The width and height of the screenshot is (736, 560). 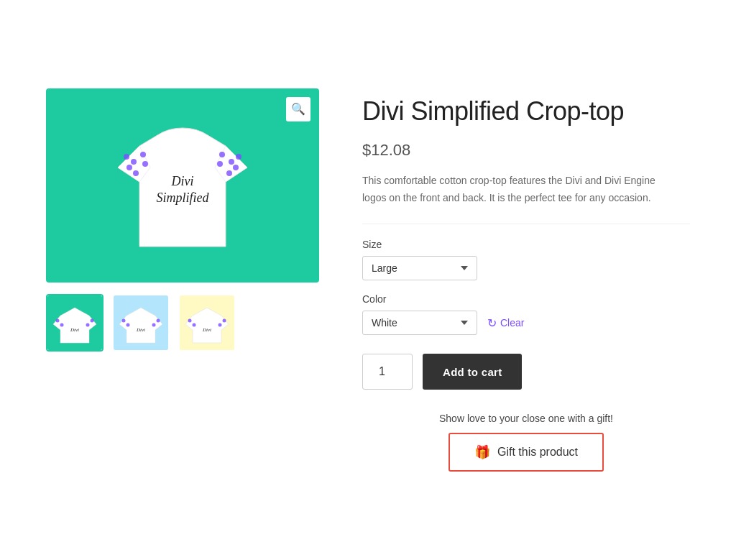 I want to click on color-select-wrapper: White Light Blue Yellow ↻ Clear, so click(x=526, y=323).